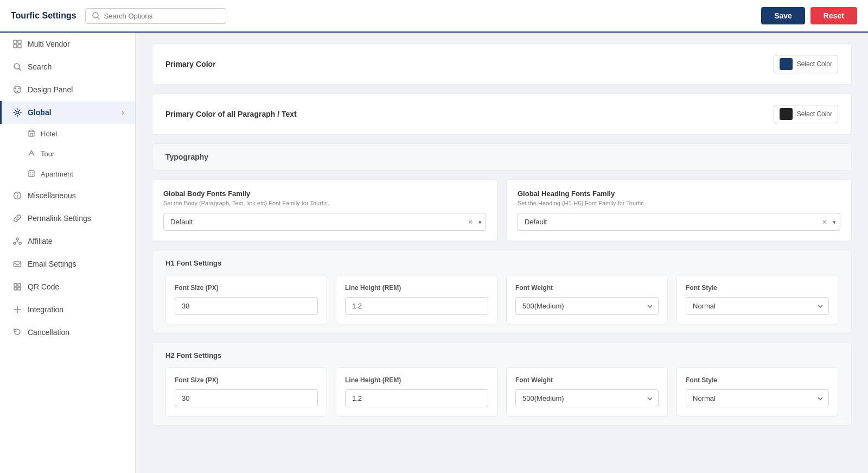  I want to click on h2-font-style-card: Font Style Normal Italic Oblique, so click(757, 392).